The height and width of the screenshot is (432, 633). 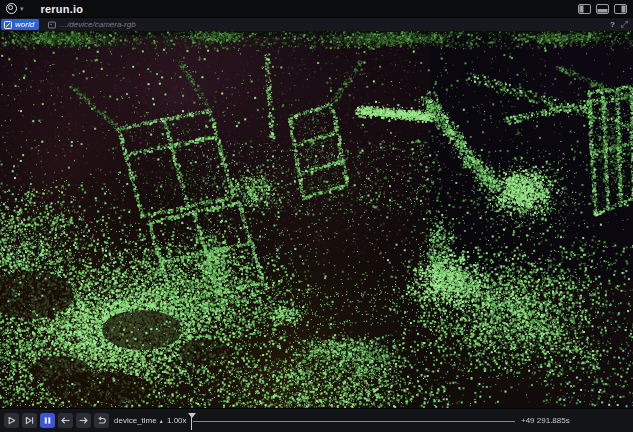 What do you see at coordinates (84, 420) in the screenshot?
I see `step-forward-button` at bounding box center [84, 420].